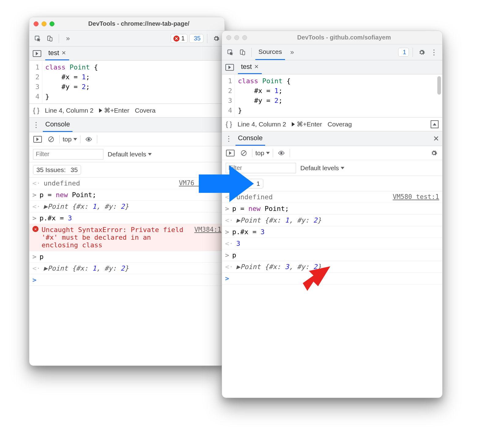  What do you see at coordinates (262, 124) in the screenshot?
I see `cursor-position: Line 4, Column 2` at bounding box center [262, 124].